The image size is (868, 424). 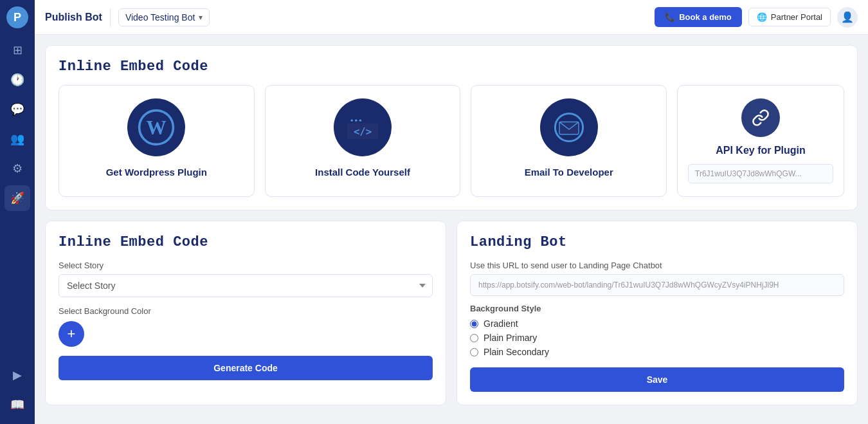 I want to click on phone-icon: 📞, so click(x=670, y=17).